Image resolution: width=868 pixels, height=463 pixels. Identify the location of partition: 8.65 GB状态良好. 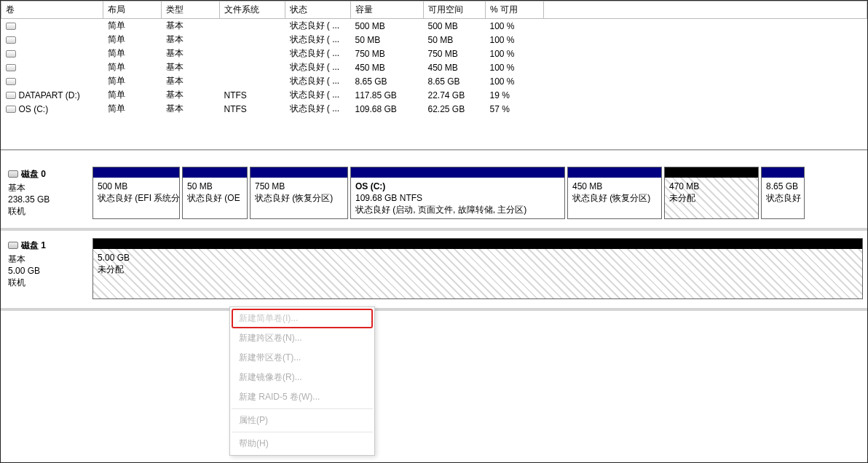
(783, 193).